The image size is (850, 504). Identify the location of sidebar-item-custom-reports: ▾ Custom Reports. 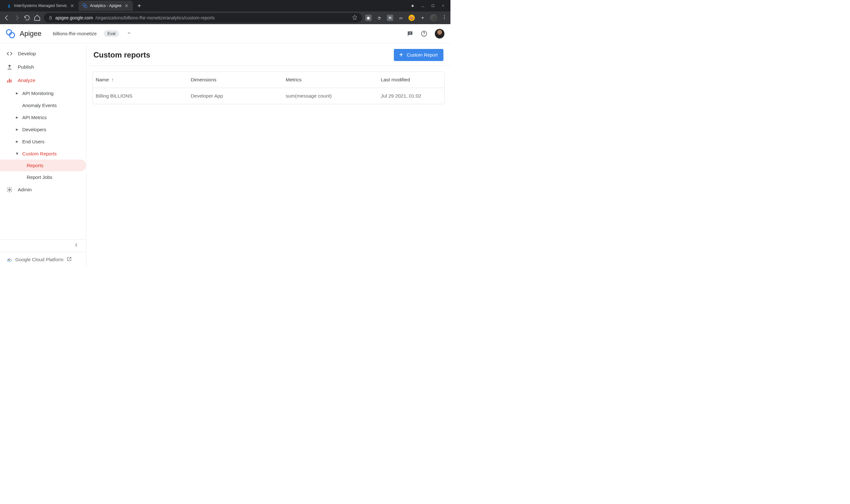
(43, 154).